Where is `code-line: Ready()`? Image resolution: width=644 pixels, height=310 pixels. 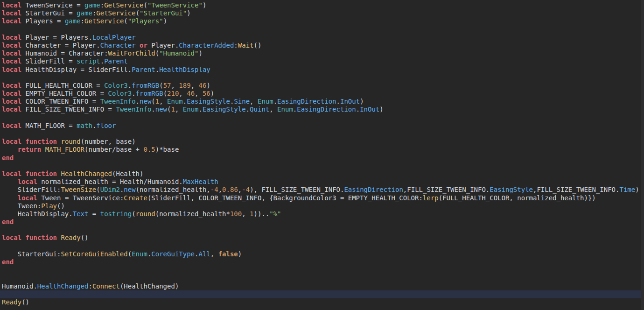
code-line: Ready() is located at coordinates (320, 303).